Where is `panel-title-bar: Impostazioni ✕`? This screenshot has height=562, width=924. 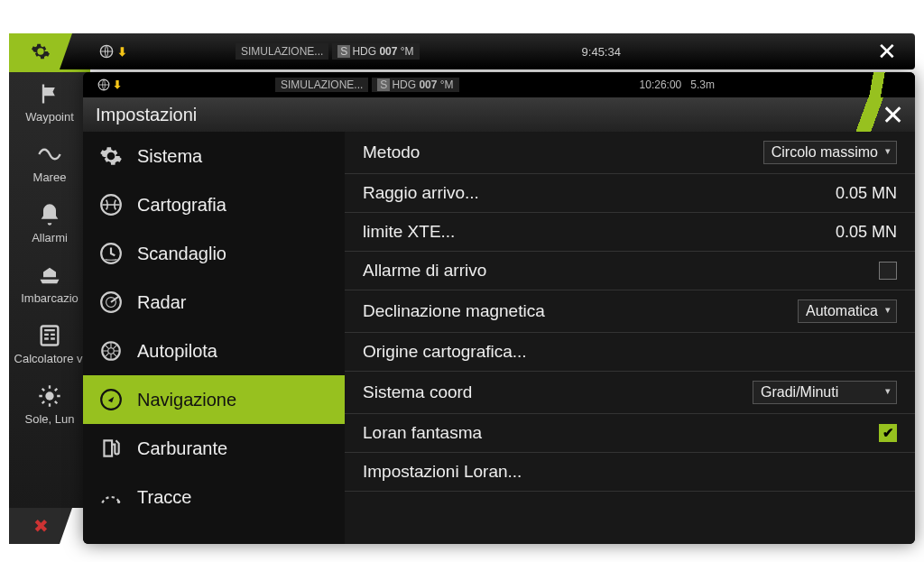 panel-title-bar: Impostazioni ✕ is located at coordinates (499, 115).